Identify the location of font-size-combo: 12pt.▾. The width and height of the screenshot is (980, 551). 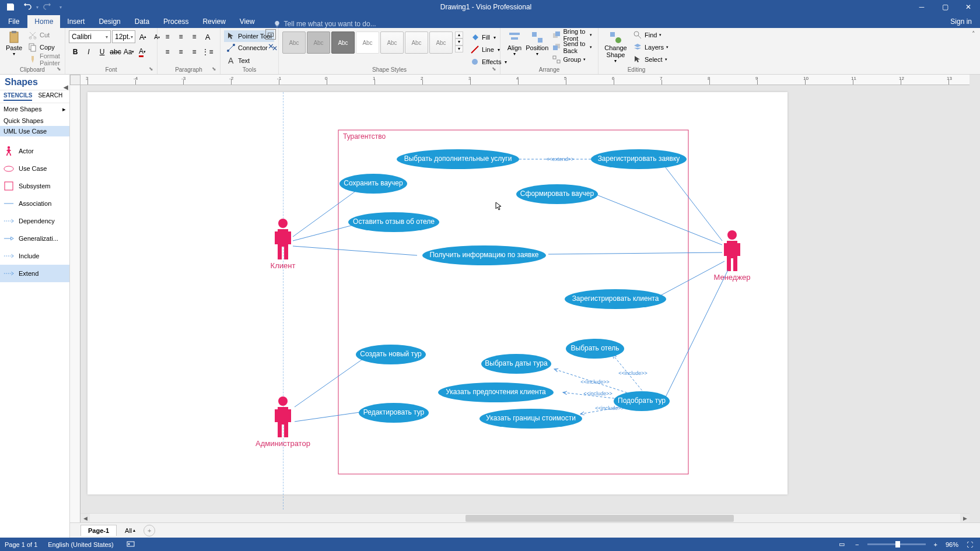
(124, 37).